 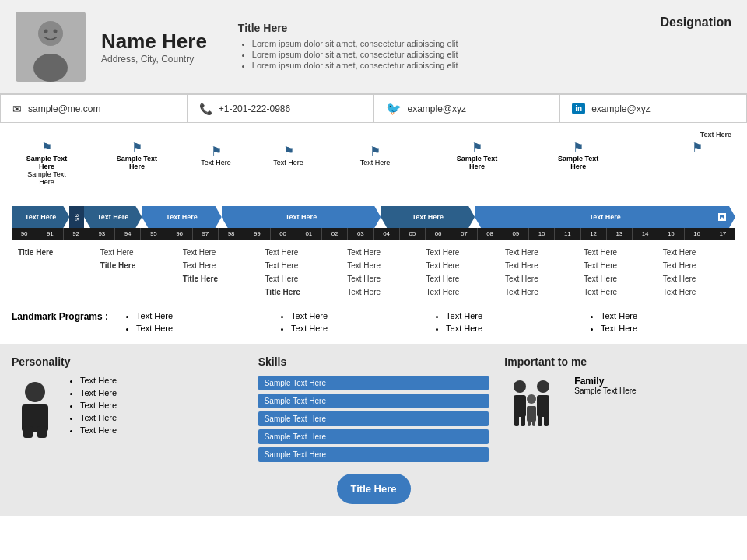 I want to click on year-92: 92, so click(x=76, y=233).